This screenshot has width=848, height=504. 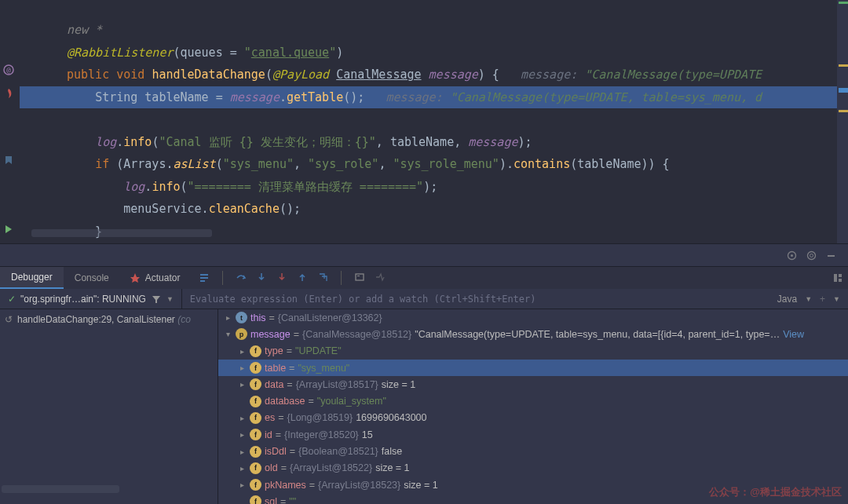 I want to click on var-name: sql, so click(x=271, y=500).